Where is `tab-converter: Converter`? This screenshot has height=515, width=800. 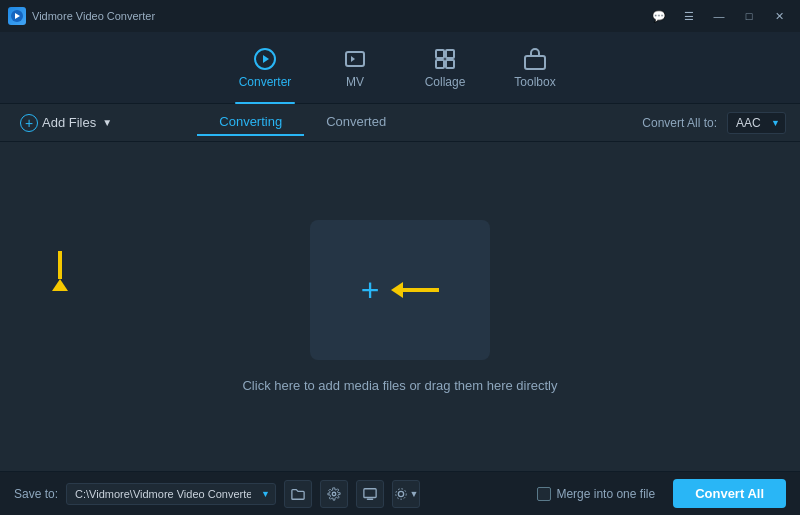
tab-converter: Converter is located at coordinates (265, 68).